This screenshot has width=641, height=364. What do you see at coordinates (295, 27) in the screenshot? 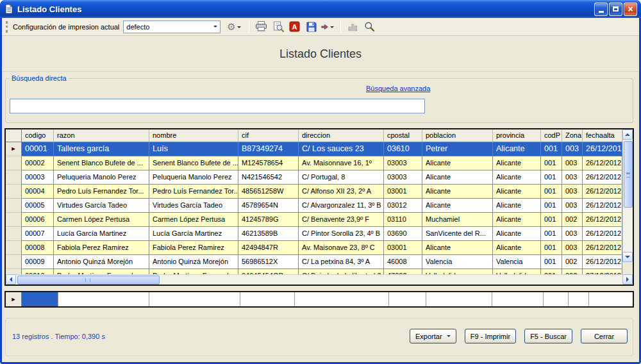
I see `export-pdf-button: A` at bounding box center [295, 27].